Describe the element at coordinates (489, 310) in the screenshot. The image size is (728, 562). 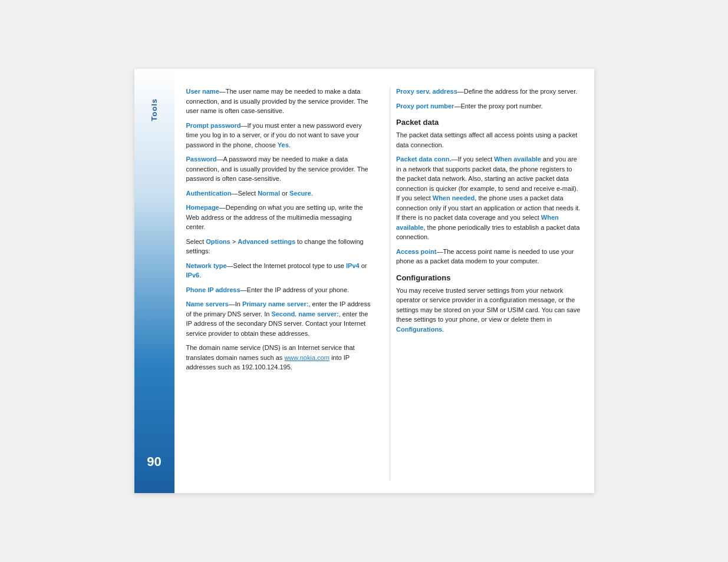
I see `configurations-para: You may receive trusted server settings …` at that location.